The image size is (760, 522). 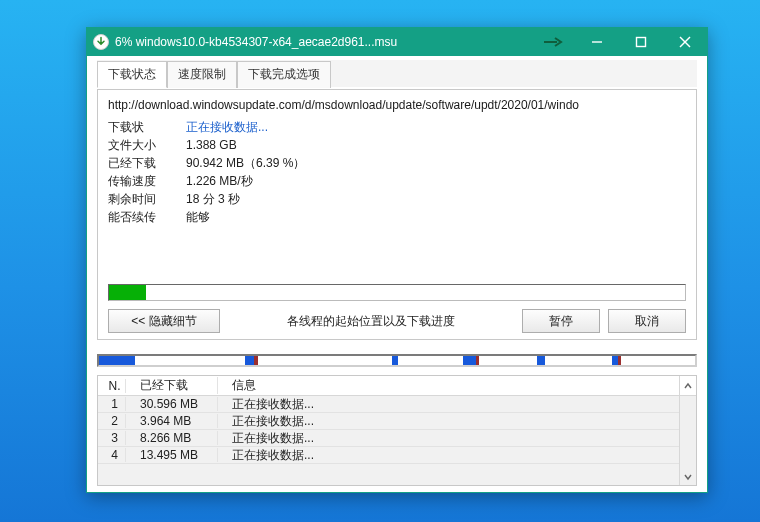 What do you see at coordinates (112, 386) in the screenshot?
I see `col-n-header: N.` at bounding box center [112, 386].